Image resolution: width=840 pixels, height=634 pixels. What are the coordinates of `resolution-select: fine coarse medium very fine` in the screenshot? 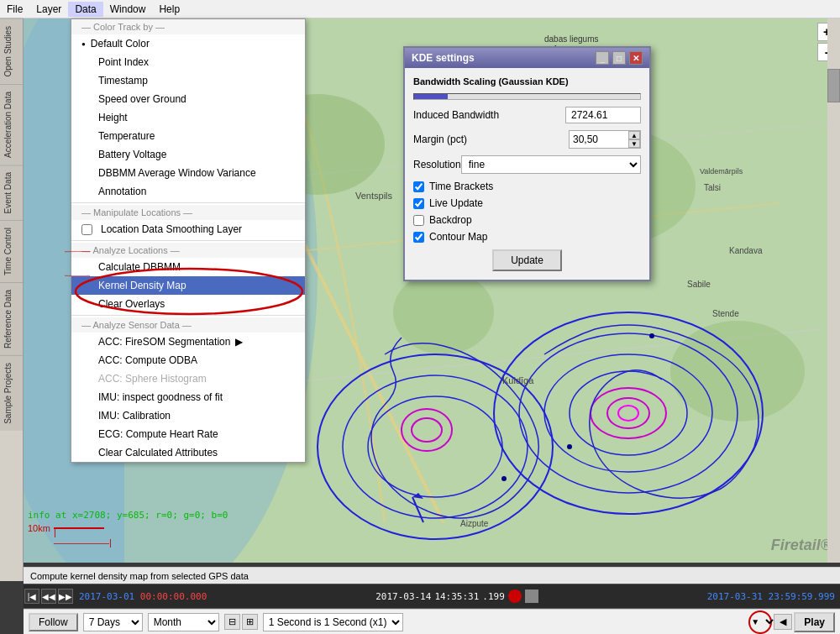 It's located at (551, 165).